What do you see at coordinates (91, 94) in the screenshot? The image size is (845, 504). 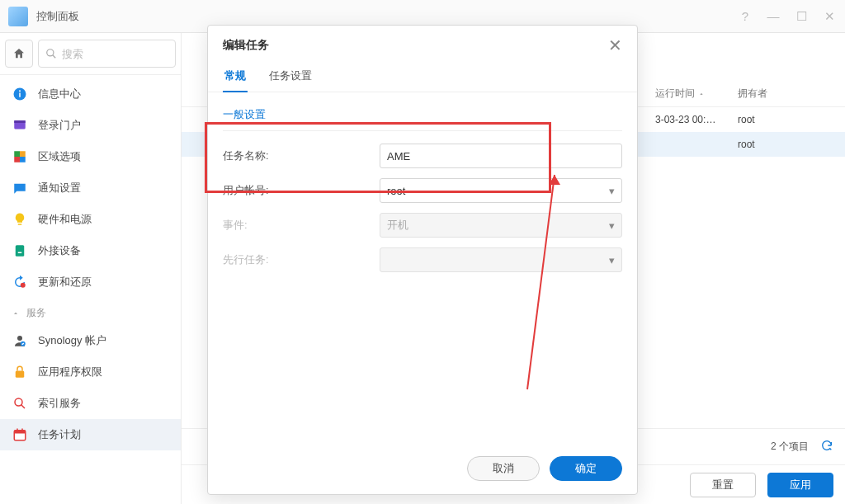 I see `sidebar-item-info: 信息中心` at bounding box center [91, 94].